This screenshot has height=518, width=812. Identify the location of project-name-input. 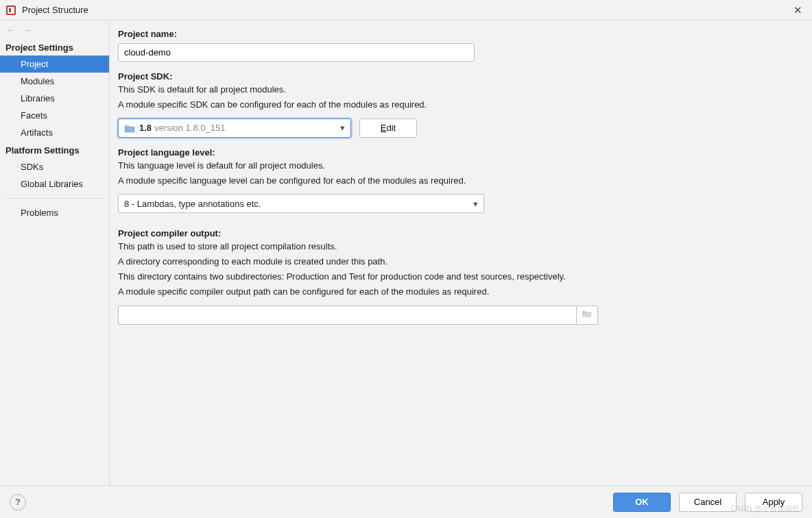
(296, 52).